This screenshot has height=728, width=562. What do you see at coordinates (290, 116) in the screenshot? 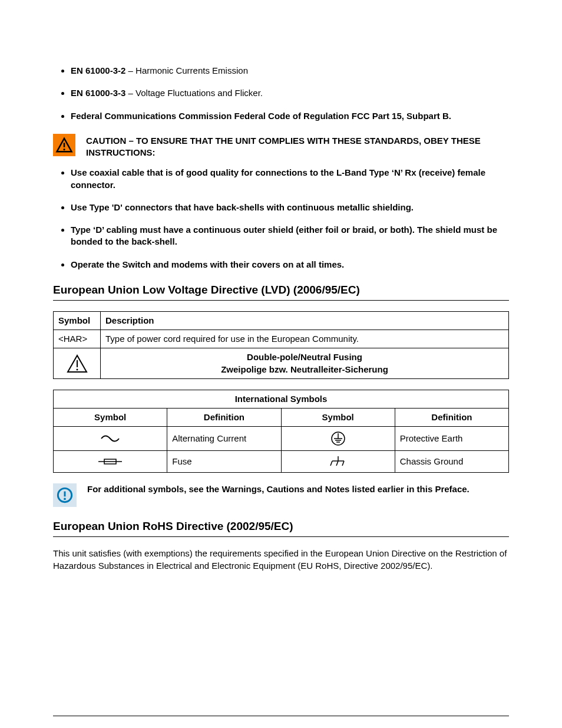
I see `list-item: Federal Communications Commission Federa…` at bounding box center [290, 116].